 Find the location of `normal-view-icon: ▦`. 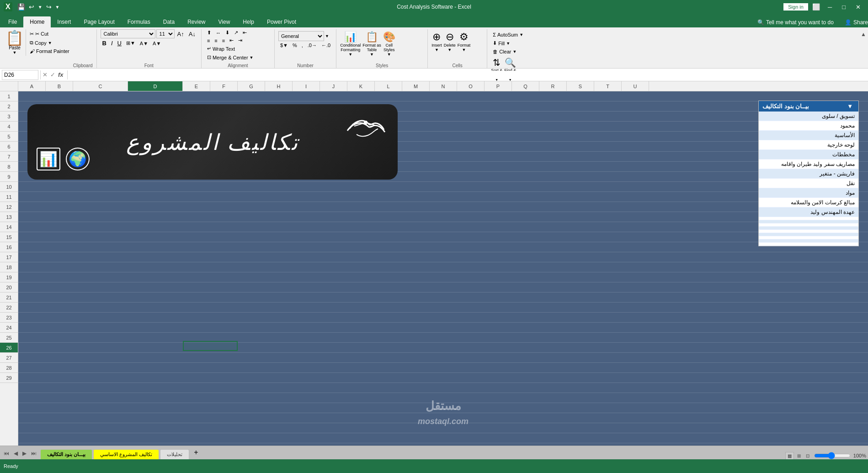

normal-view-icon: ▦ is located at coordinates (790, 456).